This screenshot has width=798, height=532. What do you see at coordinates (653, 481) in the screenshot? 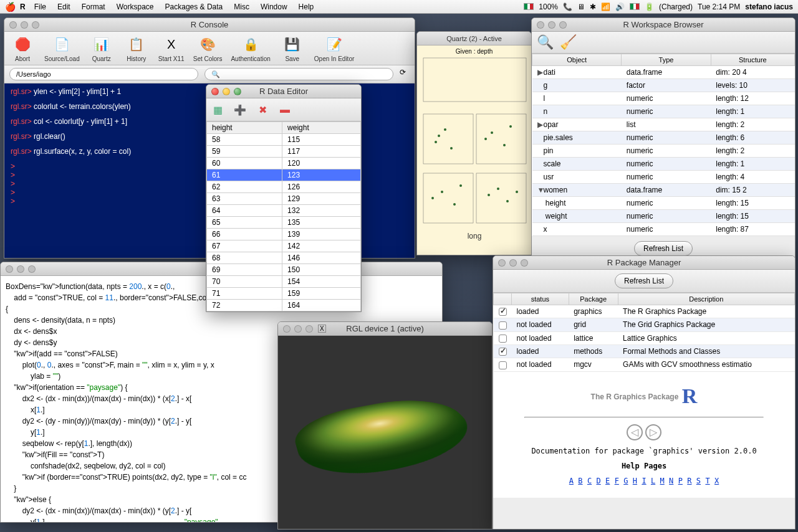
I see `index-letter: L` at bounding box center [653, 481].